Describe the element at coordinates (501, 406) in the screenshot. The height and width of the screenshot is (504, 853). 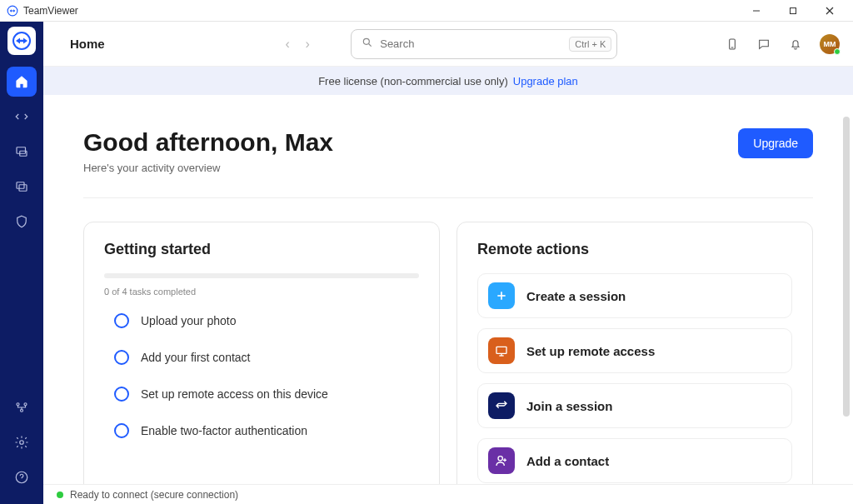
I see `swap-icon` at that location.